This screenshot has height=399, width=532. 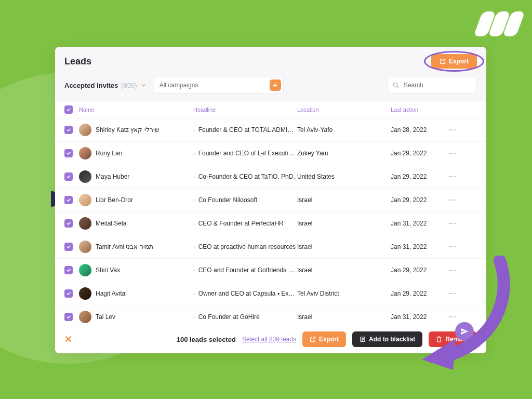 What do you see at coordinates (105, 85) in the screenshot?
I see `invite-filter: Accepted Invites (809)` at bounding box center [105, 85].